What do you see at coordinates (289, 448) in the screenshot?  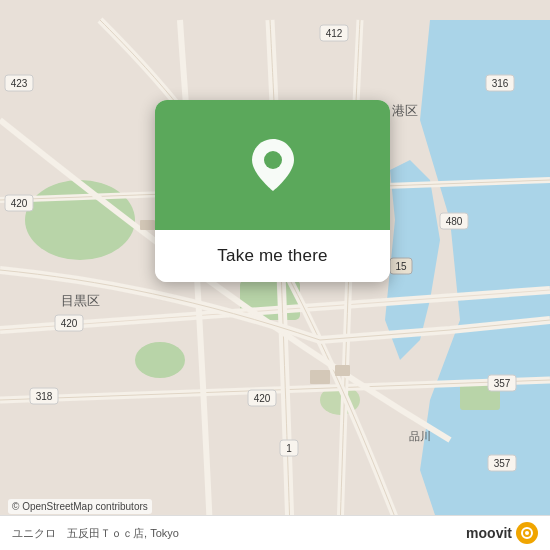 I see `svg-text: 1` at bounding box center [289, 448].